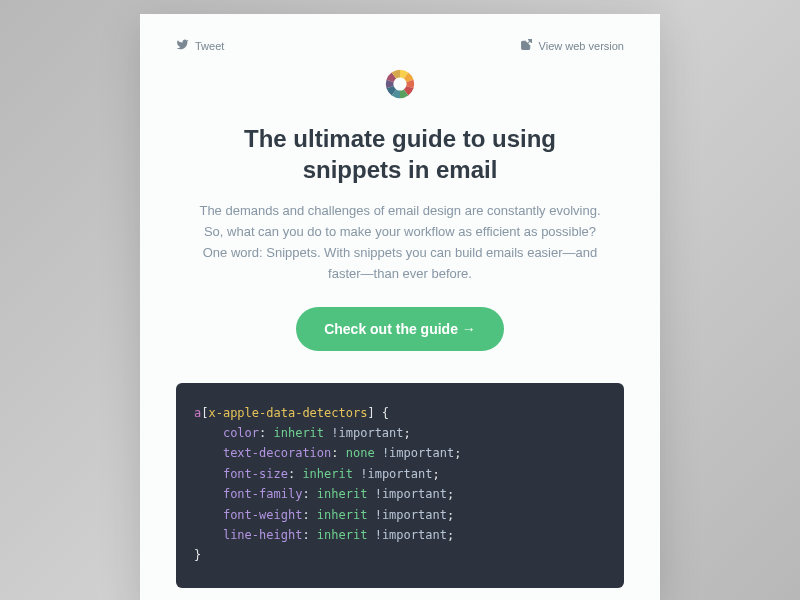  What do you see at coordinates (572, 46) in the screenshot?
I see `view-web-link: View web version` at bounding box center [572, 46].